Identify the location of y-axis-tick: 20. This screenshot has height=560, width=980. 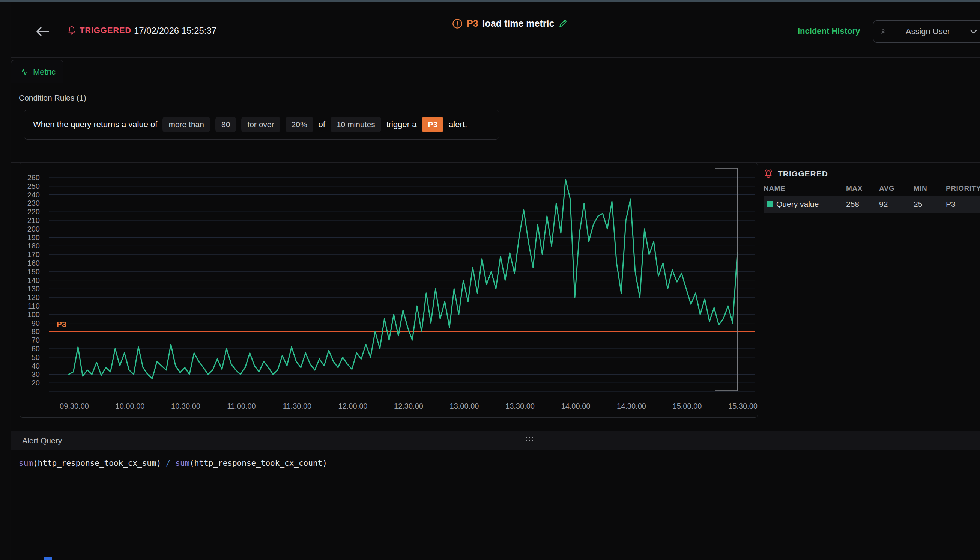
(35, 383).